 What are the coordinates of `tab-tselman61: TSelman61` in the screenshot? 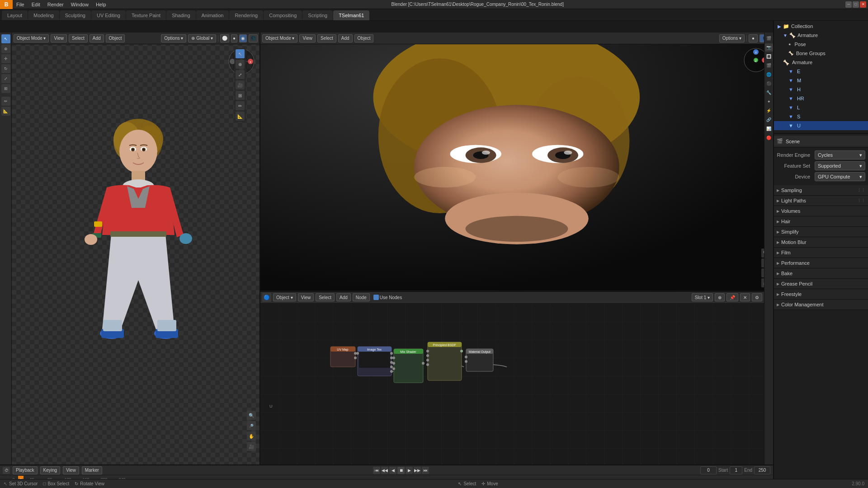 It's located at (351, 15).